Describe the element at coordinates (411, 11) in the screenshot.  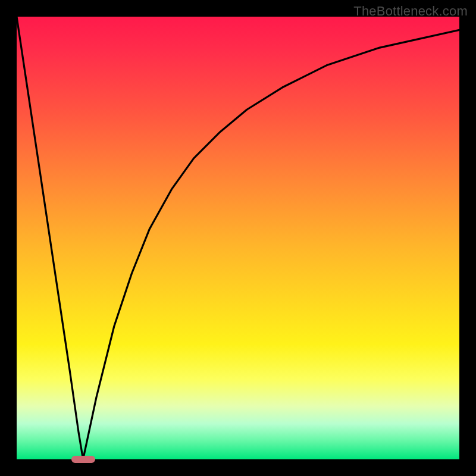
I see `watermark-text: TheBottleneck.com` at that location.